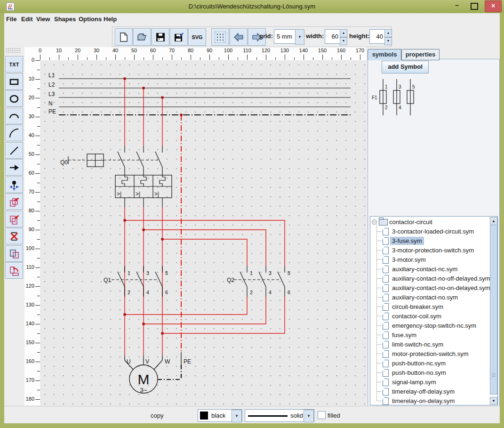 This screenshot has height=428, width=504. What do you see at coordinates (14, 219) in the screenshot?
I see `import-symbol-alt-button` at bounding box center [14, 219].